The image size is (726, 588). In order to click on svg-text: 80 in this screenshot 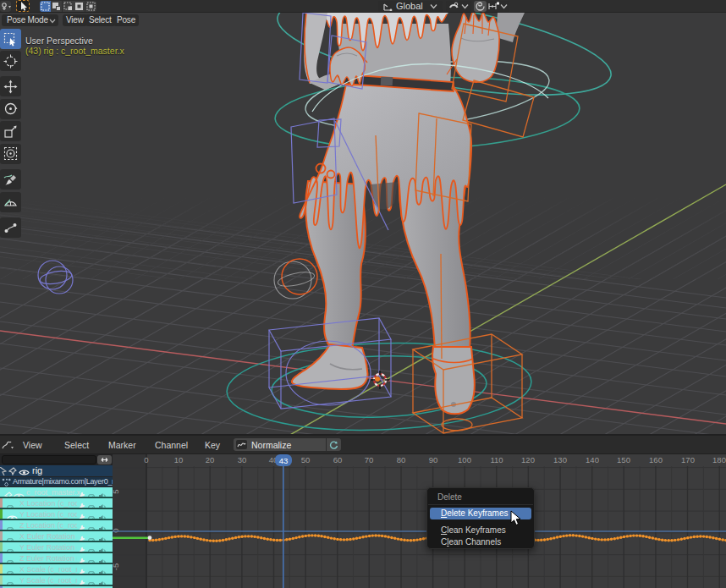, I will do `click(401, 460)`.